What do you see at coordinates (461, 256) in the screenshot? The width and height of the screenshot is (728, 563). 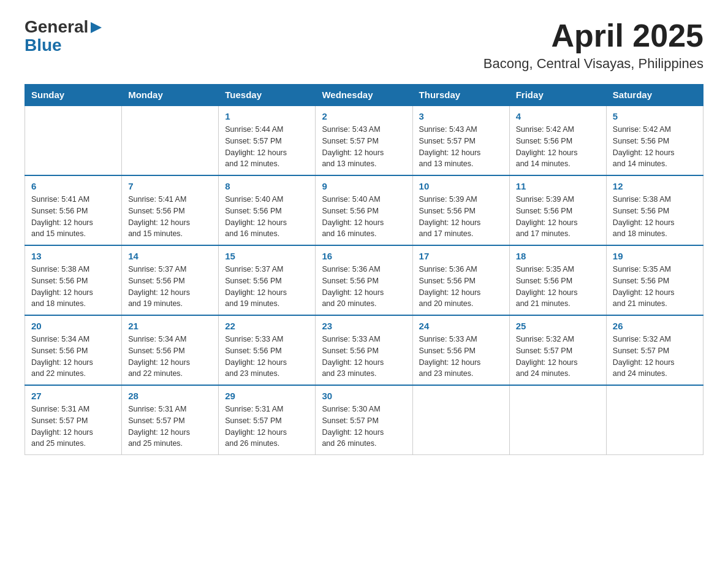 I see `day-number: 17` at bounding box center [461, 256].